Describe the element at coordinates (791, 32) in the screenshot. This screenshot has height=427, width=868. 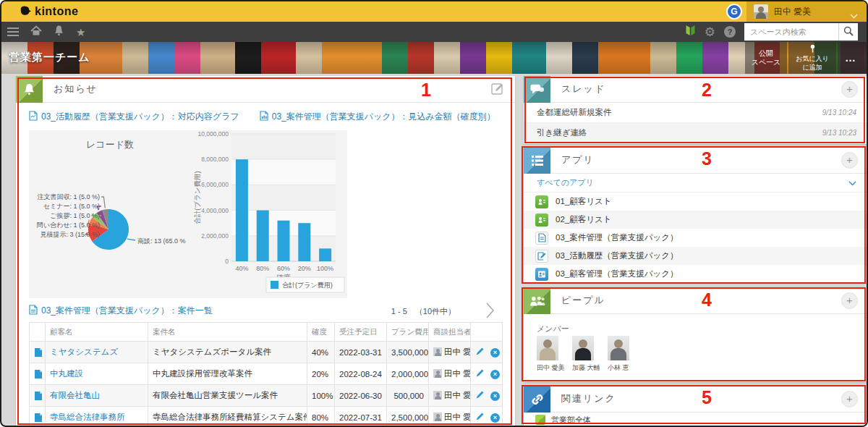
I see `search-input` at that location.